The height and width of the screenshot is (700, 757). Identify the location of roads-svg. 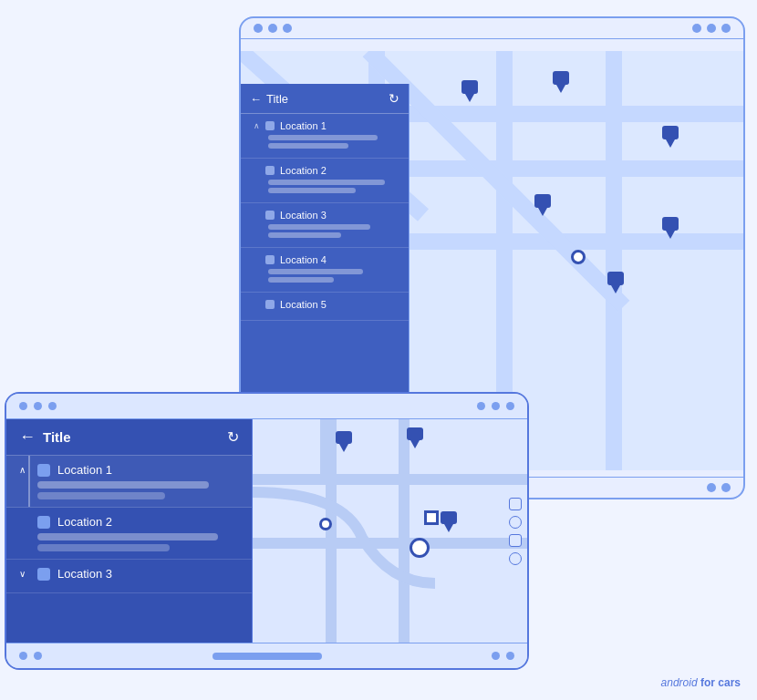
(390, 530).